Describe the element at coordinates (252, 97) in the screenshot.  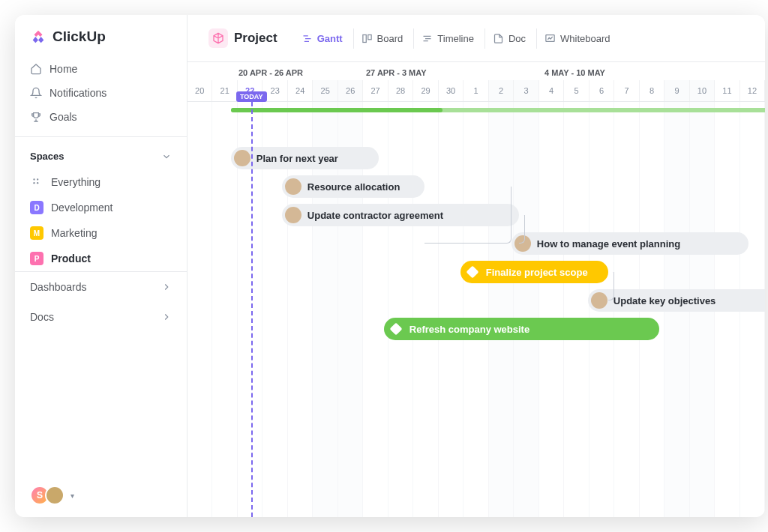
I see `today-badge: TODAY` at that location.